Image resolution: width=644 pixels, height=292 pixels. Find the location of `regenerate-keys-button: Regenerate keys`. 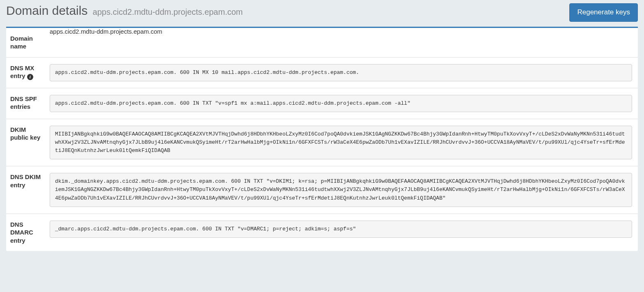

regenerate-keys-button: Regenerate keys is located at coordinates (603, 12).